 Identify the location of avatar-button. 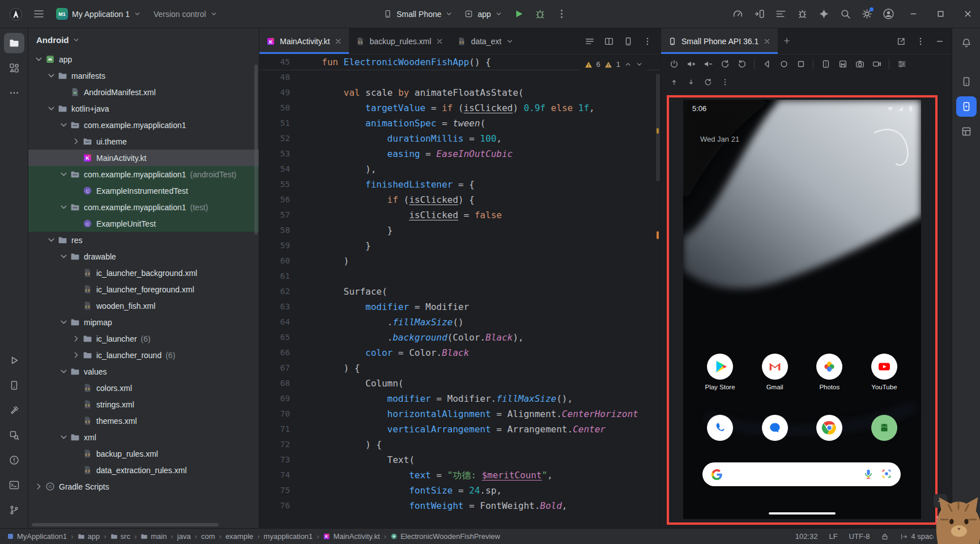
(888, 14).